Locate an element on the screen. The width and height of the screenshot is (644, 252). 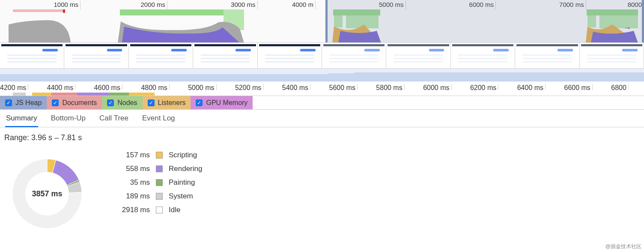
legend-name: Painting is located at coordinates (182, 183).